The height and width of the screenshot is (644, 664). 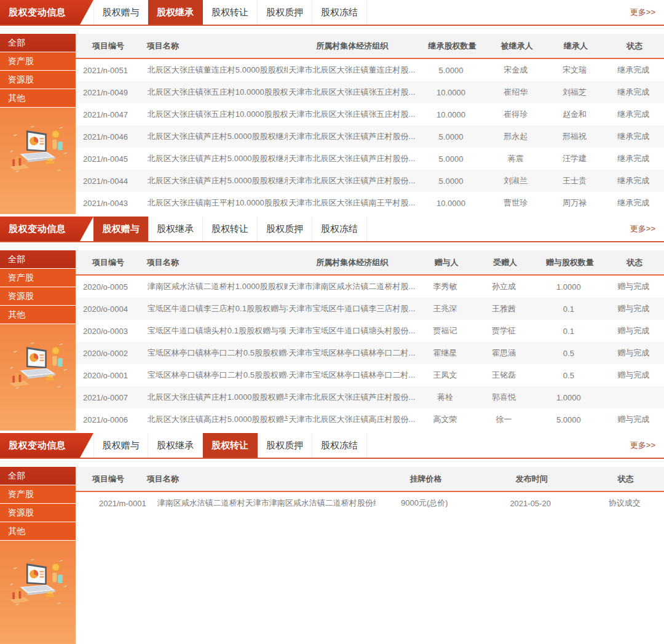 What do you see at coordinates (370, 181) in the screenshot?
I see `table-row: 2021/n-0044 北辰区大张庄镇芦庄村5.0000股股权继承... 天津市…` at bounding box center [370, 181].